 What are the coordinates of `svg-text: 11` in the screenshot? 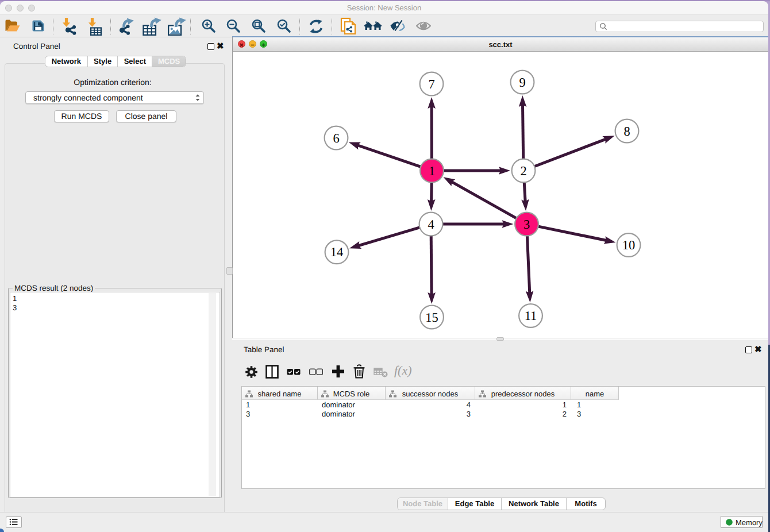 It's located at (531, 316).